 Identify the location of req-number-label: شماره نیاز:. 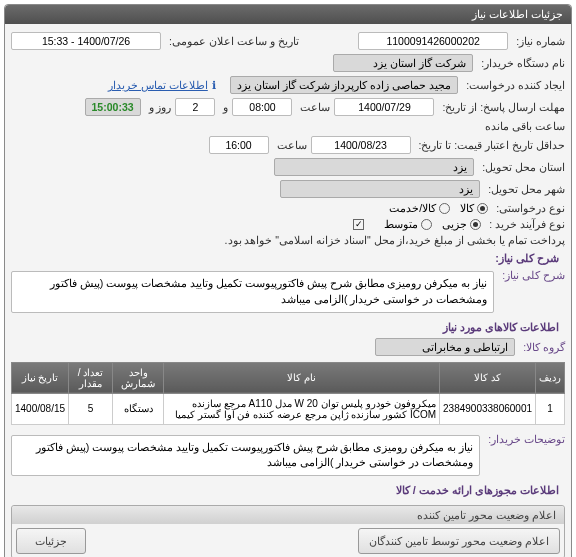
(538, 41).